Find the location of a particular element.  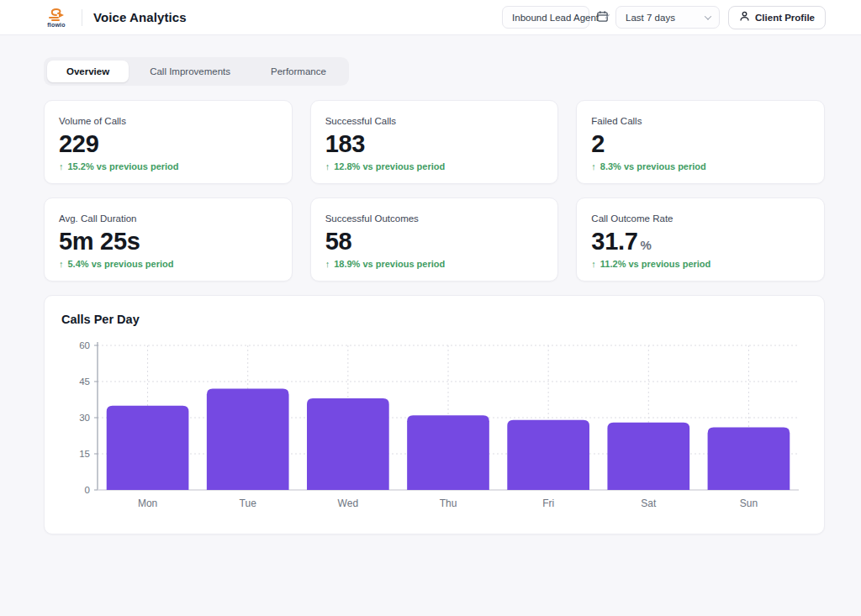

client-profile-button: Client Profile is located at coordinates (777, 18).